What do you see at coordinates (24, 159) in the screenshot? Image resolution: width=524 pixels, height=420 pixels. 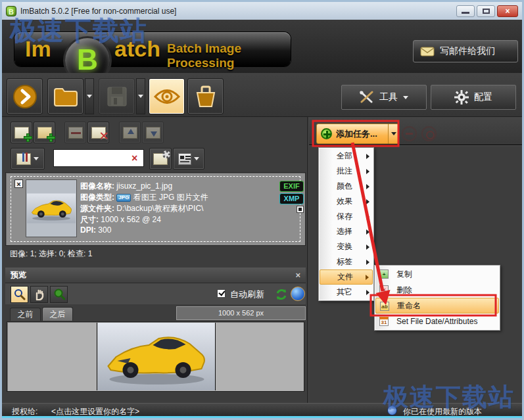 I see `sort-icon` at bounding box center [24, 159].